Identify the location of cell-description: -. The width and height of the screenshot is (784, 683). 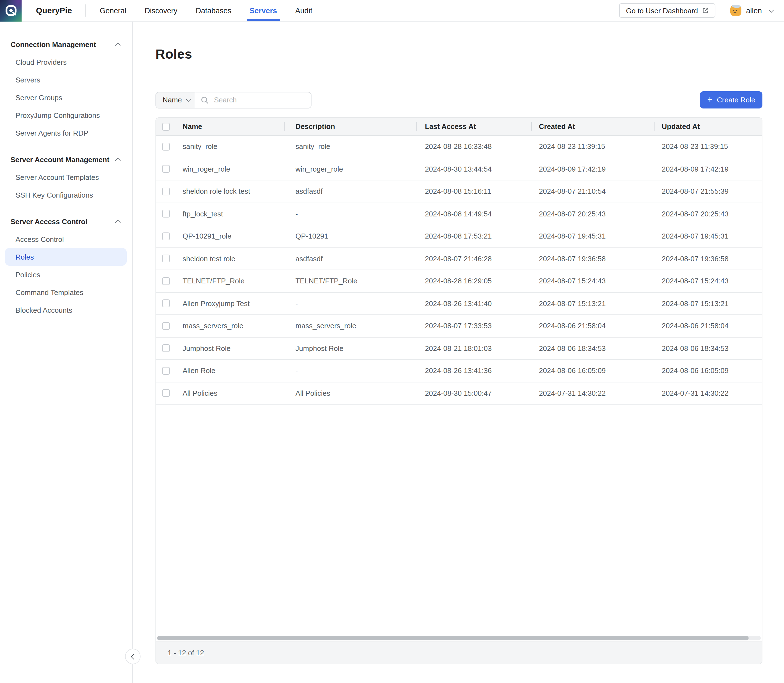
(350, 303).